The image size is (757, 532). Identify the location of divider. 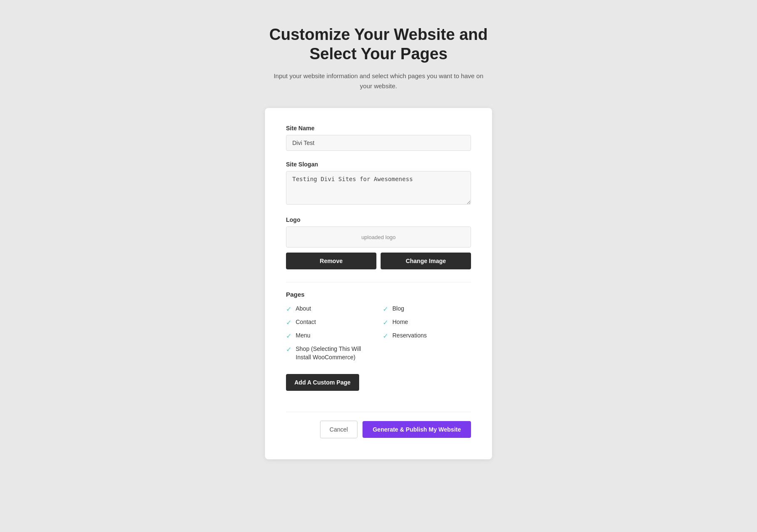
(378, 282).